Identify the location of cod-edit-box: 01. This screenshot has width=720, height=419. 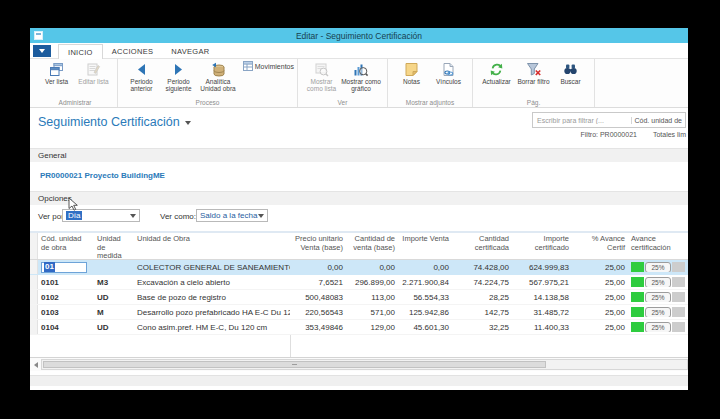
(64, 268).